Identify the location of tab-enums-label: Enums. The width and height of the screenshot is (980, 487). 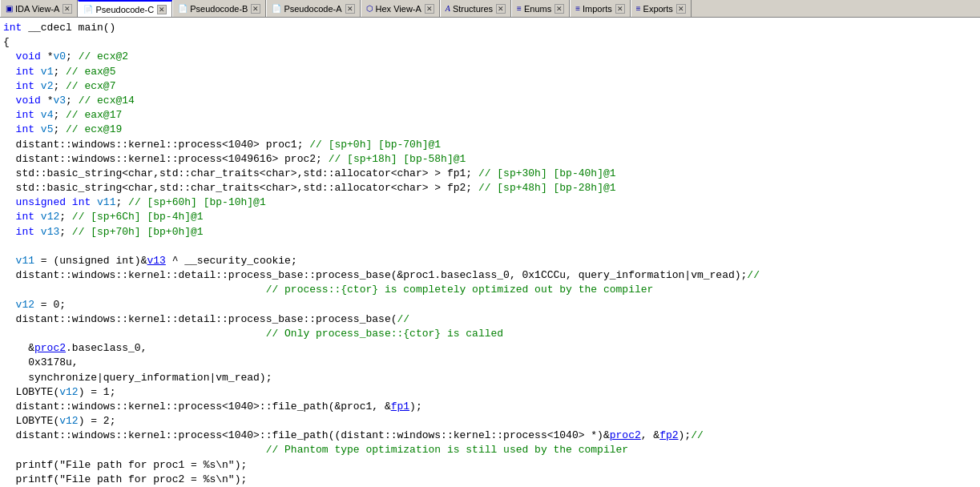
(538, 9).